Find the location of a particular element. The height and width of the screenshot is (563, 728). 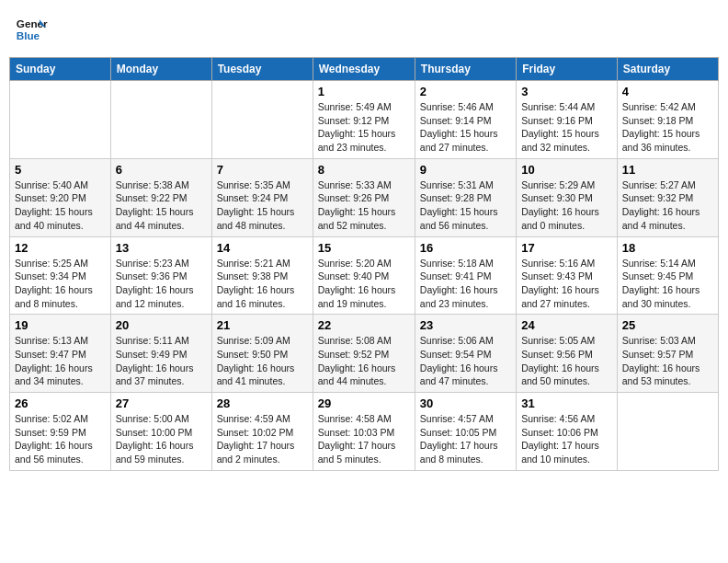

day-number: 24 is located at coordinates (566, 326).